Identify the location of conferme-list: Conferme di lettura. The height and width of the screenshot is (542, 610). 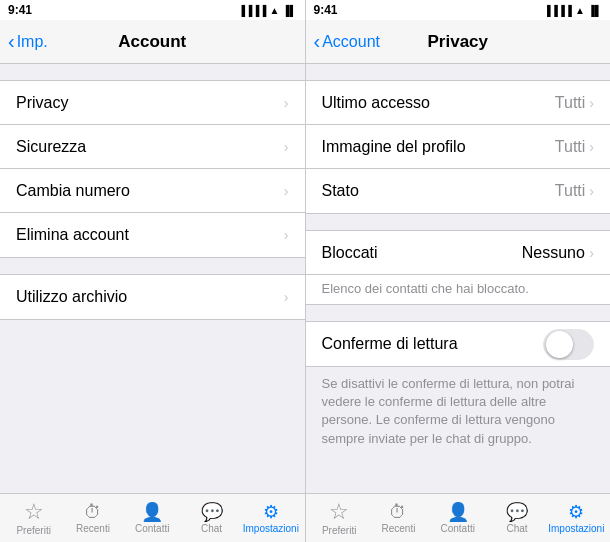
(458, 344).